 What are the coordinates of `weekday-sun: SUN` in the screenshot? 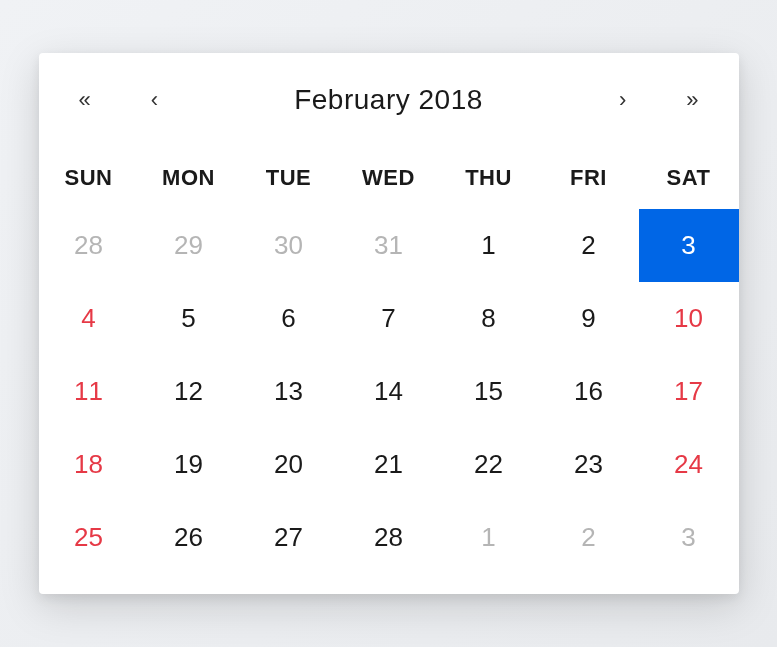 It's located at (89, 178).